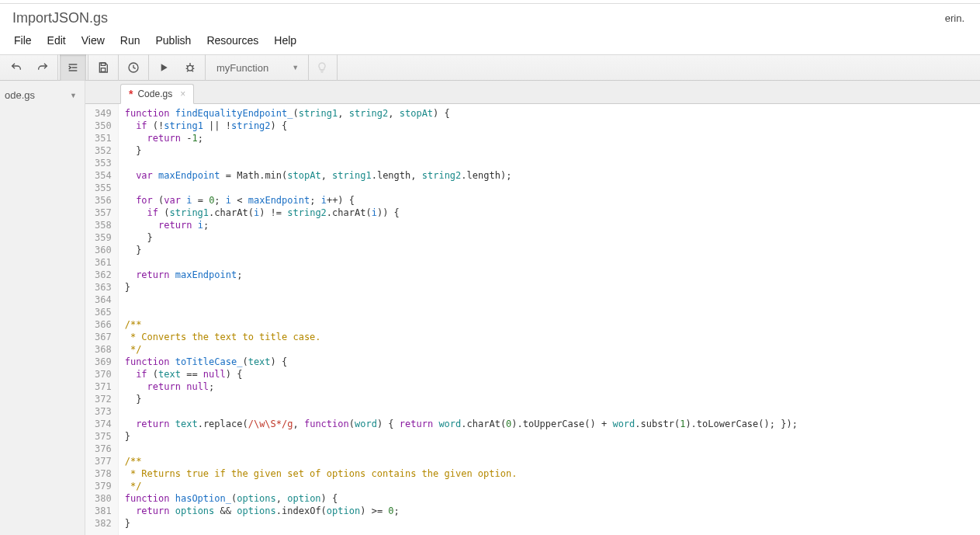 The width and height of the screenshot is (980, 535). Describe the element at coordinates (155, 94) in the screenshot. I see `tab-label: Code.gs` at that location.